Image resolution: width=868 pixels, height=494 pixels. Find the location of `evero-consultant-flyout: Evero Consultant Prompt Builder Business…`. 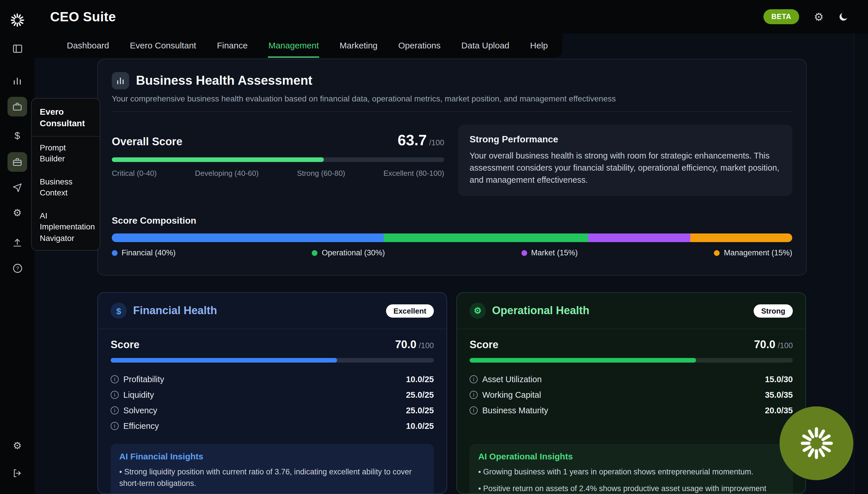

evero-consultant-flyout: Evero Consultant Prompt Builder Business… is located at coordinates (66, 174).